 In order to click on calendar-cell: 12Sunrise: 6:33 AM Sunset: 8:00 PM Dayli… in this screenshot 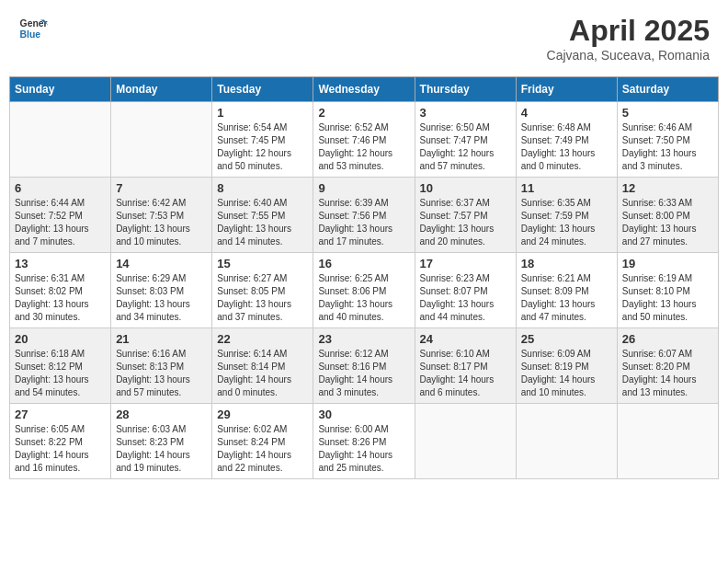, I will do `click(667, 215)`.